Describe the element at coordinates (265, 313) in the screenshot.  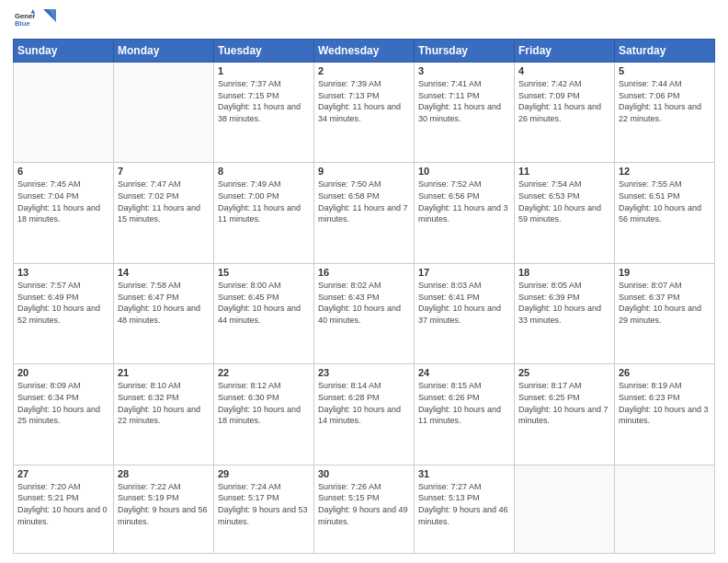
I see `calendar-cell: 15Sunrise: 8:00 AM Sunset: 6:45 PM Dayli…` at that location.